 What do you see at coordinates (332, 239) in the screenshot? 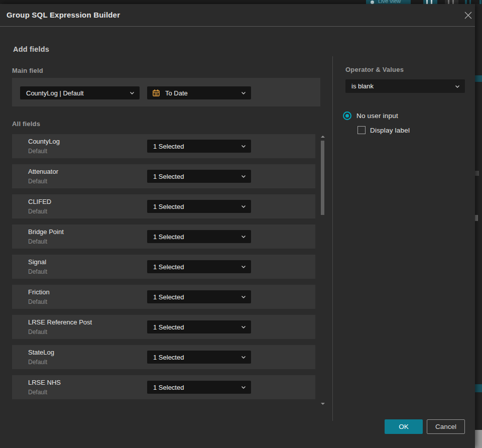
I see `column-divider` at bounding box center [332, 239].